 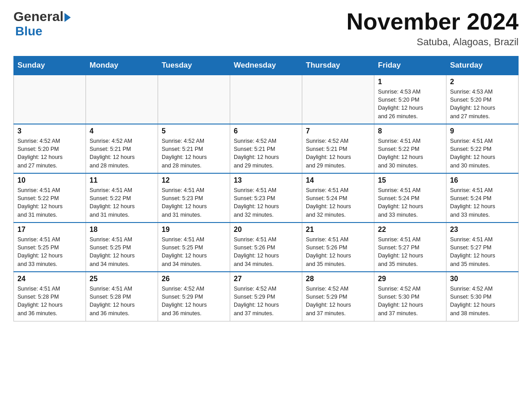 What do you see at coordinates (410, 247) in the screenshot?
I see `calendar-cell: 22Sunrise: 4:51 AM Sunset: 5:27 PM Dayli…` at bounding box center [410, 247].